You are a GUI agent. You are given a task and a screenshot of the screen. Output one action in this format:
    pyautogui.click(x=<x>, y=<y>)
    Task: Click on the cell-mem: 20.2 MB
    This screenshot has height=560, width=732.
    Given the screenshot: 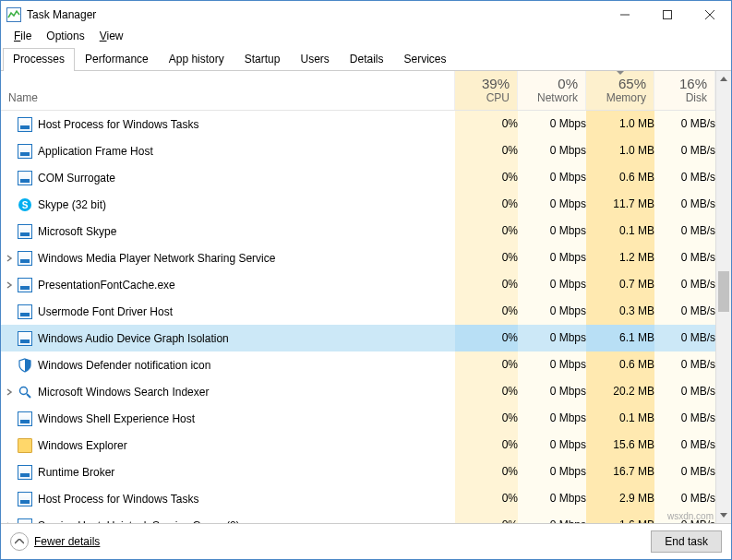 What is the action you would take?
    pyautogui.click(x=620, y=391)
    